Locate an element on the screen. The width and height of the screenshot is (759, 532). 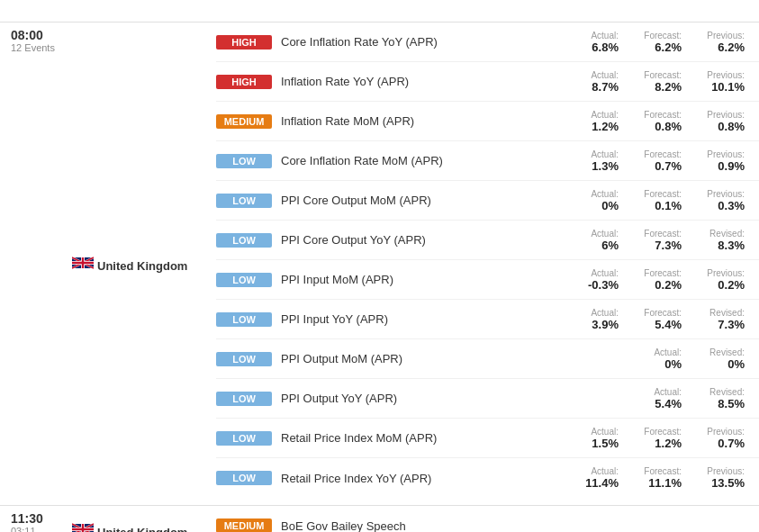
event-label: Retail Price Index YoY (APR) is located at coordinates (357, 479).